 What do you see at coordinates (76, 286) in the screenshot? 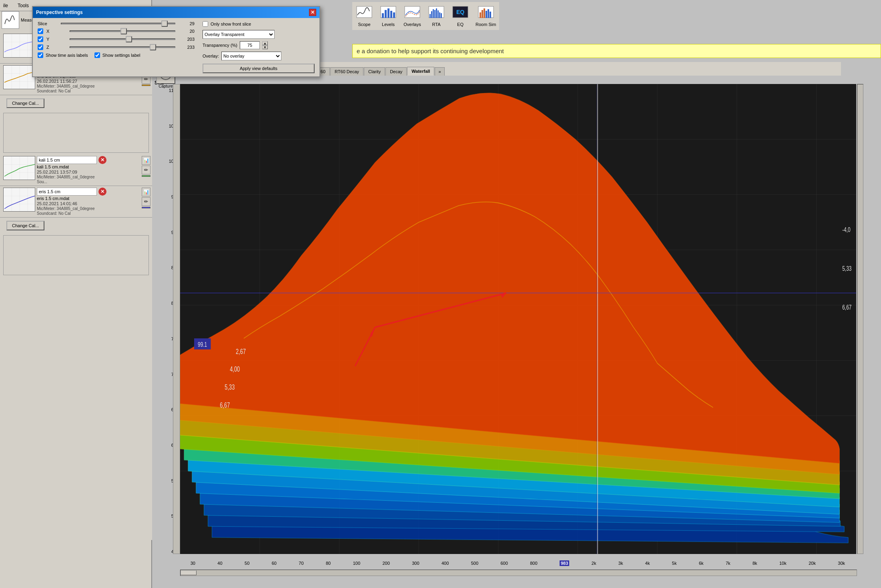
I see `measurements-list: ✕ eris 1.5 cm no eq.mdat 26.02.2021 11:5…` at bounding box center [76, 286].